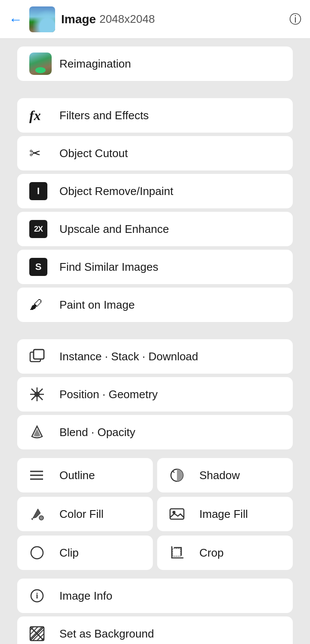  I want to click on info-button: ⓘ, so click(295, 19).